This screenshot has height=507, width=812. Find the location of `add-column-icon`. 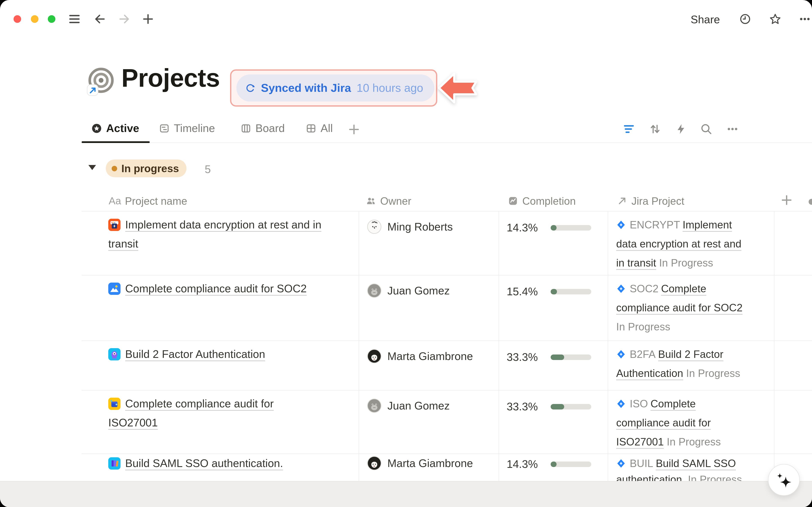

add-column-icon is located at coordinates (787, 200).